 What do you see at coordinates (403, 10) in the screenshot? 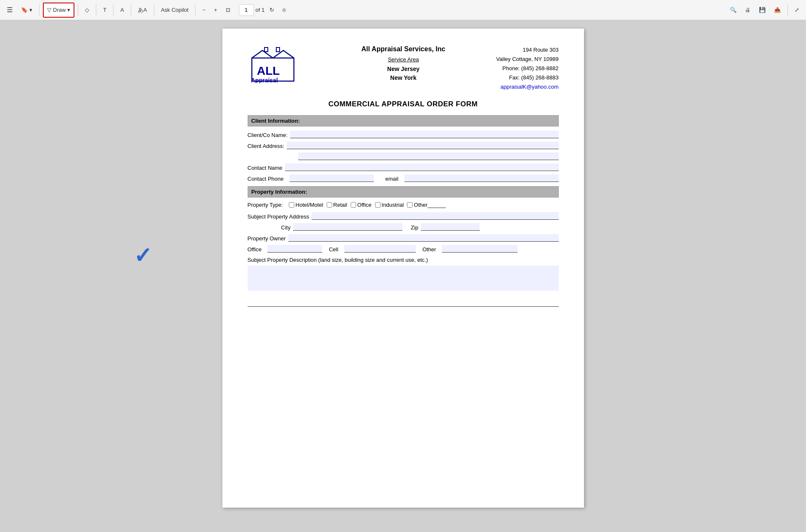
I see `toolbar: ☰ 🔖 ▾ ▽ Draw ▾ ◇ T A あA Ask Copilot − + …` at bounding box center [403, 10].